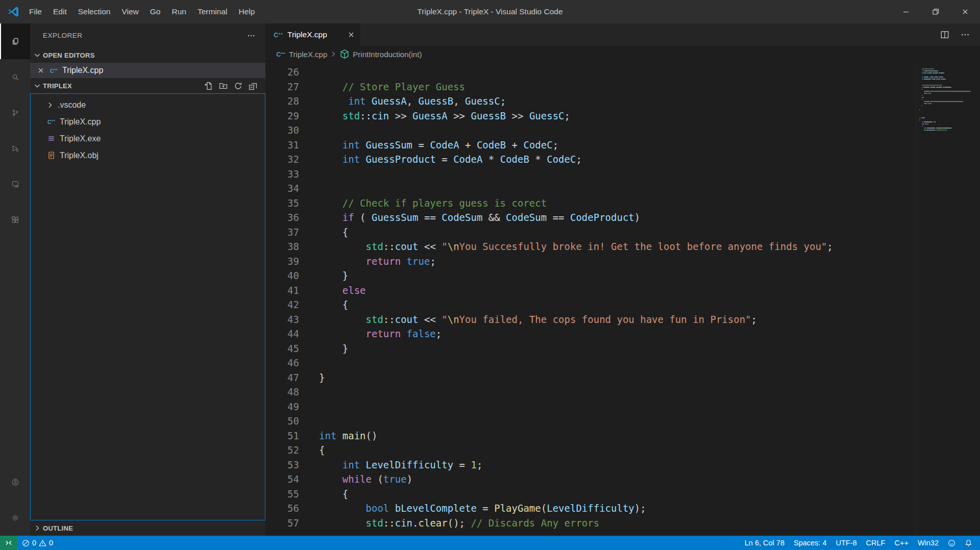 The image size is (980, 550). I want to click on code-line: 40 }, so click(591, 276).